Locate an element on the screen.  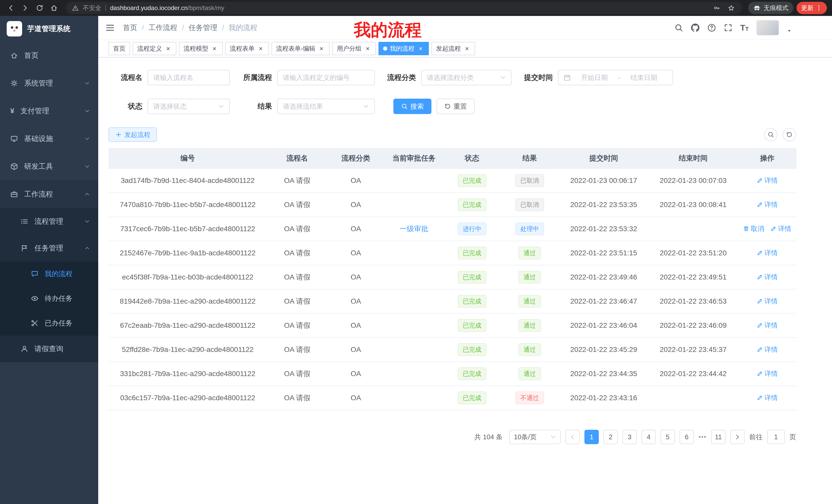
sidebar-item-payment: ¥ 支付管理 is located at coordinates (49, 111).